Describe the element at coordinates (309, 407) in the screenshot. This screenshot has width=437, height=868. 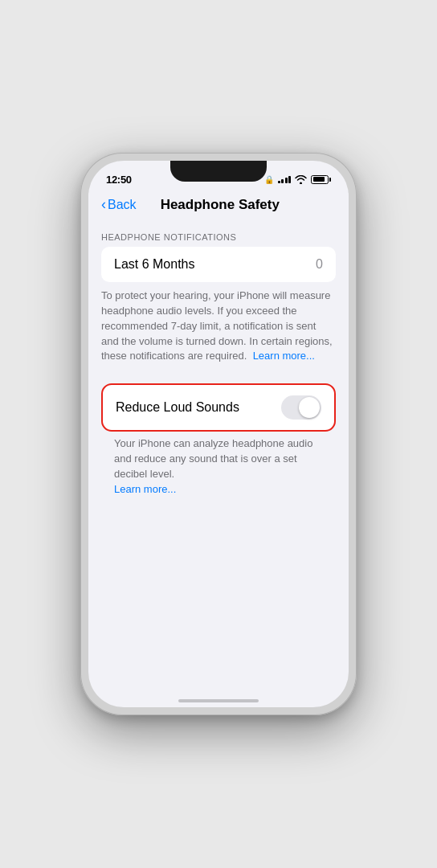
I see `toggle-knob` at that location.